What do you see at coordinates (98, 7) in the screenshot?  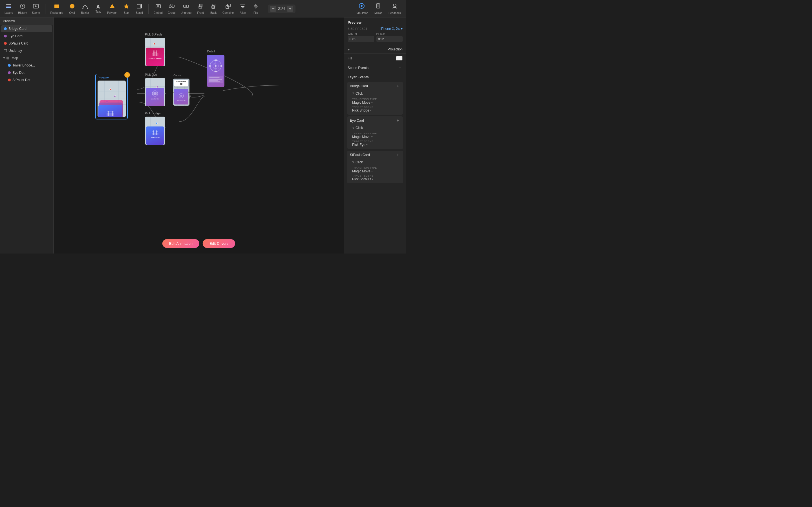 I see `text-icon: A` at bounding box center [98, 7].